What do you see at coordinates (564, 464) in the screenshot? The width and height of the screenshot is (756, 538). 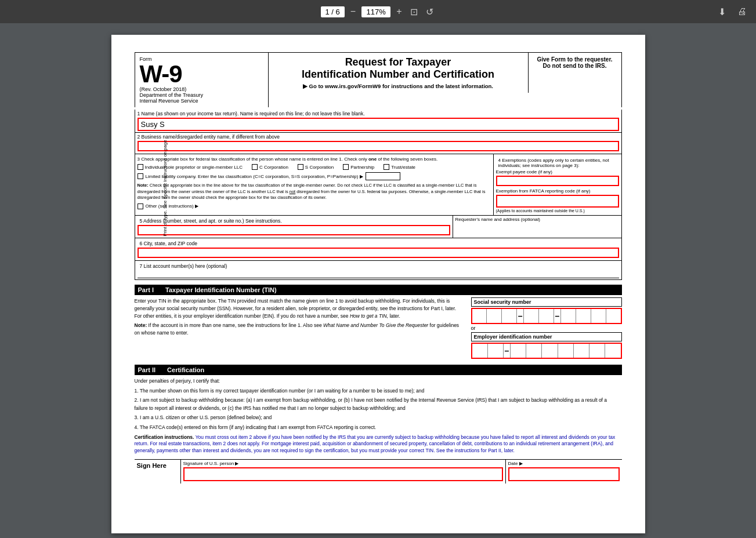 I see `date-label: Date ▶` at bounding box center [564, 464].